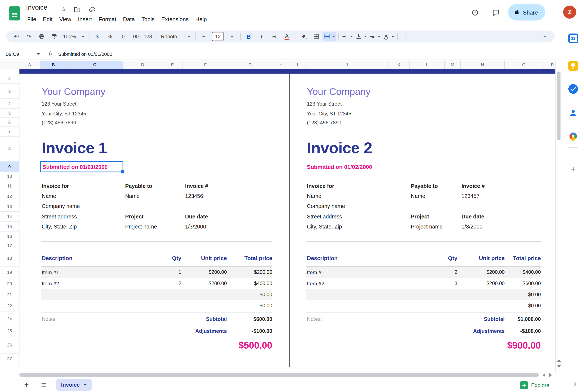  Describe the element at coordinates (281, 65) in the screenshot. I see `column-header-H: H` at that location.